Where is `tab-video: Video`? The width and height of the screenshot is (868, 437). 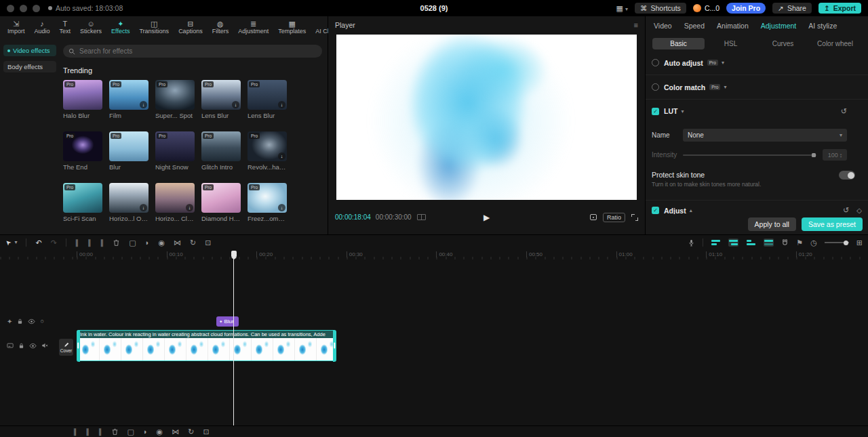 tab-video: Video is located at coordinates (663, 26).